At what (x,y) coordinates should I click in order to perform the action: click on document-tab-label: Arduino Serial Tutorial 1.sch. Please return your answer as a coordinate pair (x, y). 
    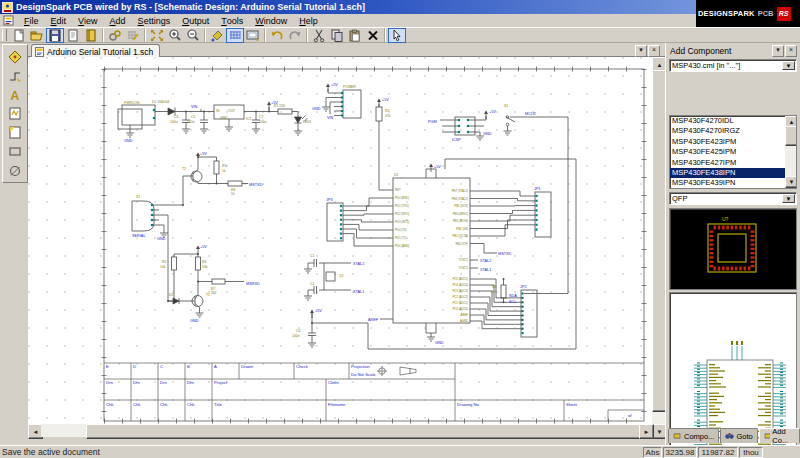
    Looking at the image, I should click on (100, 52).